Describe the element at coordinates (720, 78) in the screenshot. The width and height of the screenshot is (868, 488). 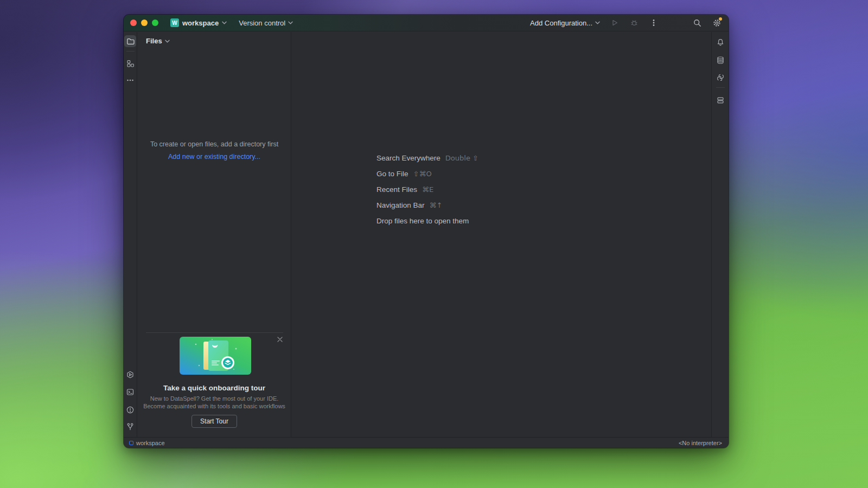
I see `python-packages-icon` at that location.